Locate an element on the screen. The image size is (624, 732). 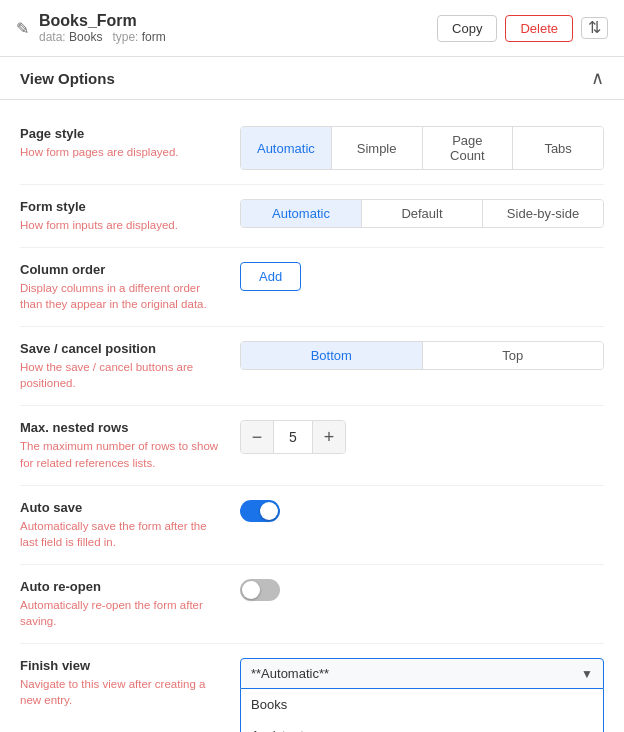
save-cancel-row: Save / cancel position How the save / ca… is located at coordinates (312, 366).